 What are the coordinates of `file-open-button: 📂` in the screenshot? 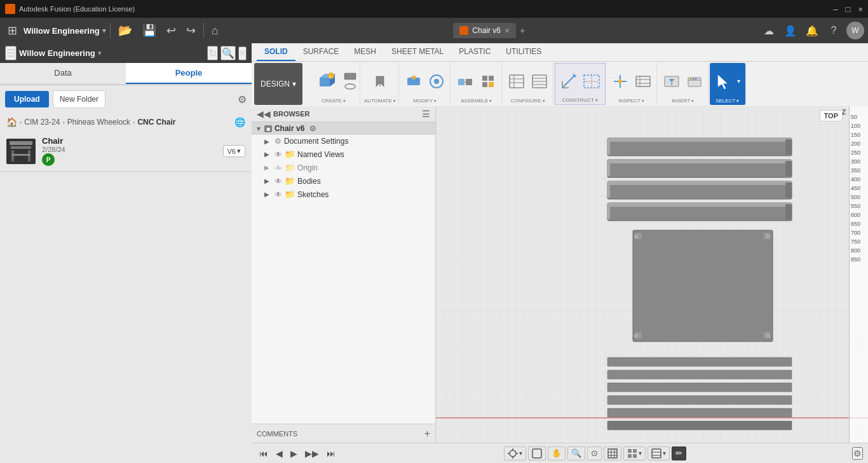 It's located at (125, 31).